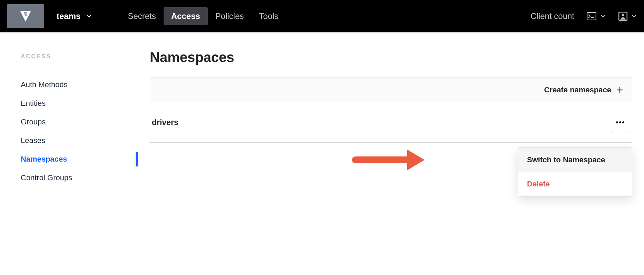 This screenshot has width=644, height=275. I want to click on namespace-label: teams, so click(68, 16).